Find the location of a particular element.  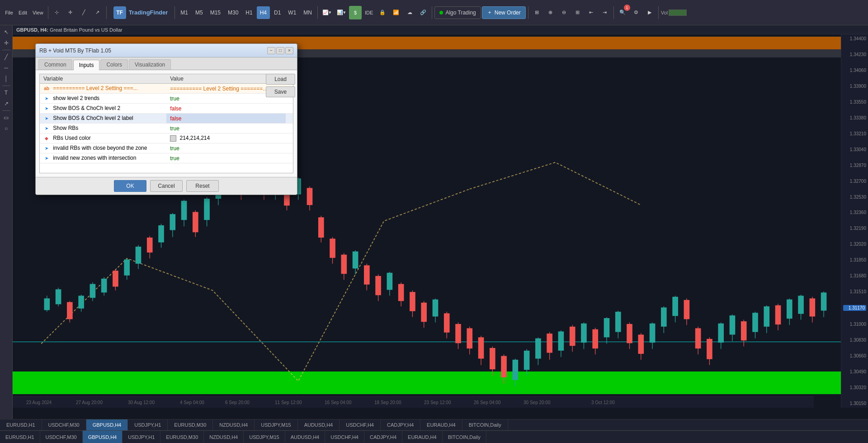

tf-m1: M1 is located at coordinates (184, 13).